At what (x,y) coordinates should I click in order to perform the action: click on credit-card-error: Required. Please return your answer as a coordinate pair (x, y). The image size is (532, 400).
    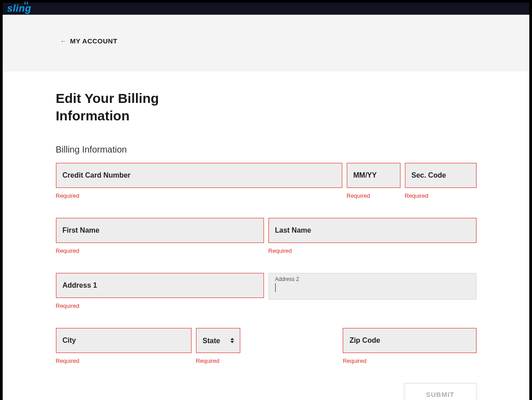
    Looking at the image, I should click on (199, 196).